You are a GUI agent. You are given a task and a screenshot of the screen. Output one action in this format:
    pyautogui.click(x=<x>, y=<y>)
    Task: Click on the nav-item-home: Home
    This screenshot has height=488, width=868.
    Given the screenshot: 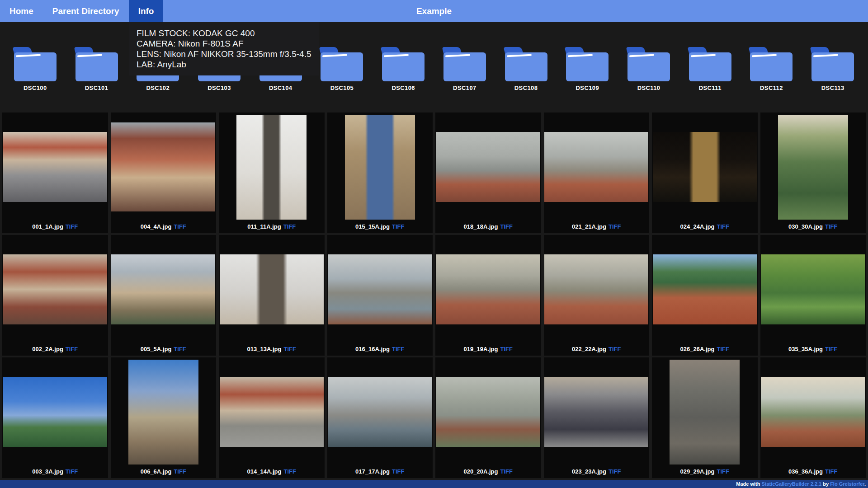 What is the action you would take?
    pyautogui.click(x=22, y=11)
    